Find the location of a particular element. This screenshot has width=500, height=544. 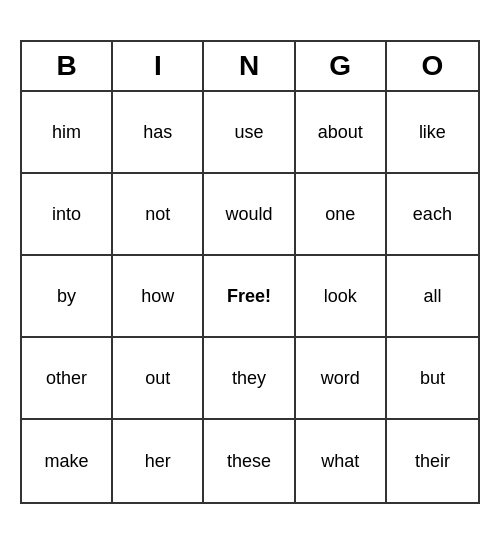

bingo-cell-20: make is located at coordinates (68, 461).